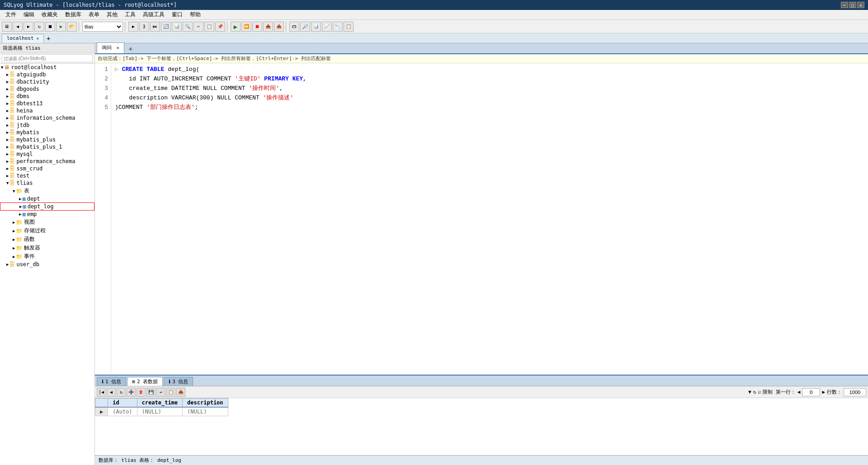 The image size is (868, 465). I want to click on tb-btn8: 📋, so click(209, 27).